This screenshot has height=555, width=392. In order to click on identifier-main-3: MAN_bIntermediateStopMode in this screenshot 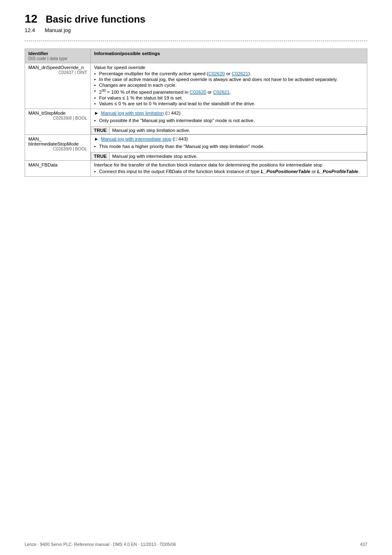, I will do `click(53, 141)`.